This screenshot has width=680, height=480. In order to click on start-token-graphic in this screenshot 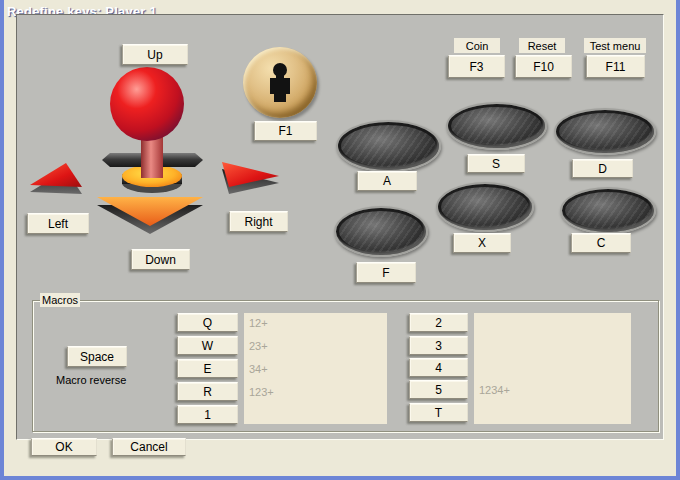, I will do `click(280, 82)`.